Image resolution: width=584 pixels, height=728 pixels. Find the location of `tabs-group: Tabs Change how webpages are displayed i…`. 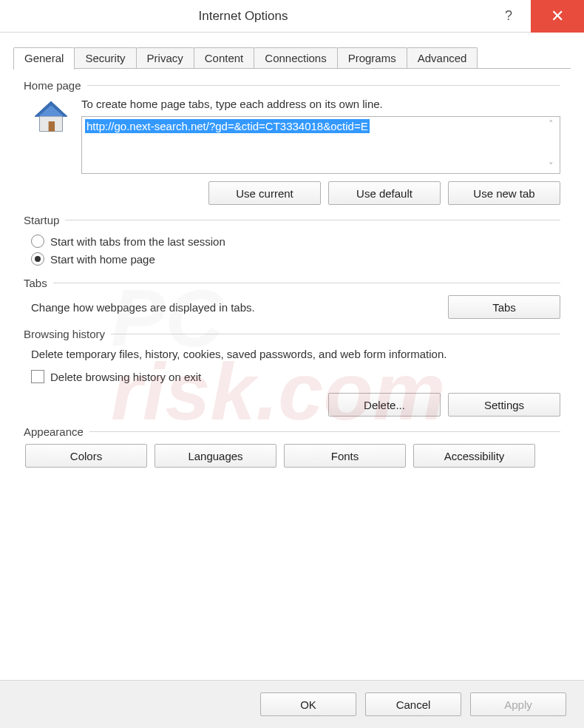

tabs-group: Tabs Change how webpages are displayed i… is located at coordinates (292, 297).